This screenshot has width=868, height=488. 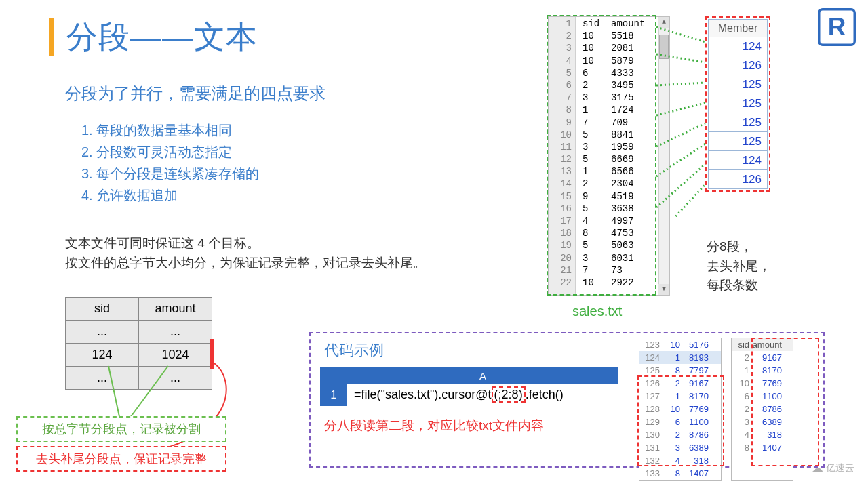 I want to click on member-table: Member 124126125125125125124126, so click(x=738, y=104).